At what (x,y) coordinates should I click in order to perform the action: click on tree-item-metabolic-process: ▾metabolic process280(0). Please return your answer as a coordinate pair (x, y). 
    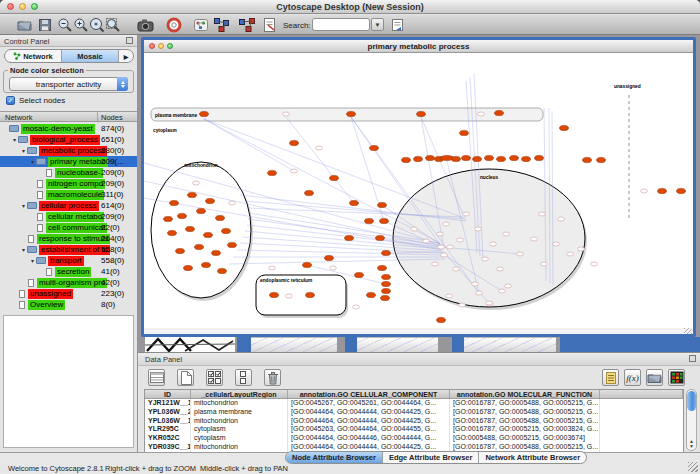
    Looking at the image, I should click on (68, 150).